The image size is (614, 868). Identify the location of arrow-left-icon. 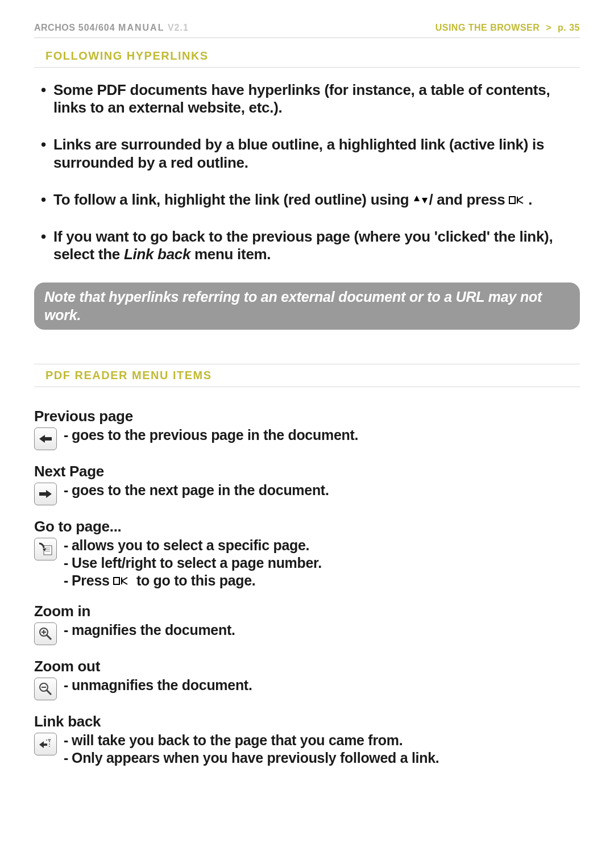
(45, 439).